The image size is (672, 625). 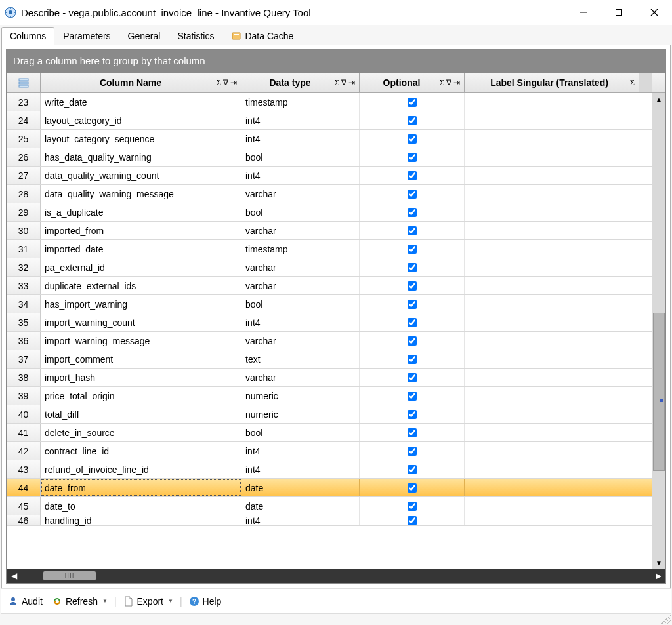 What do you see at coordinates (329, 521) in the screenshot?
I see `table-row: 46handling_idint4` at bounding box center [329, 521].